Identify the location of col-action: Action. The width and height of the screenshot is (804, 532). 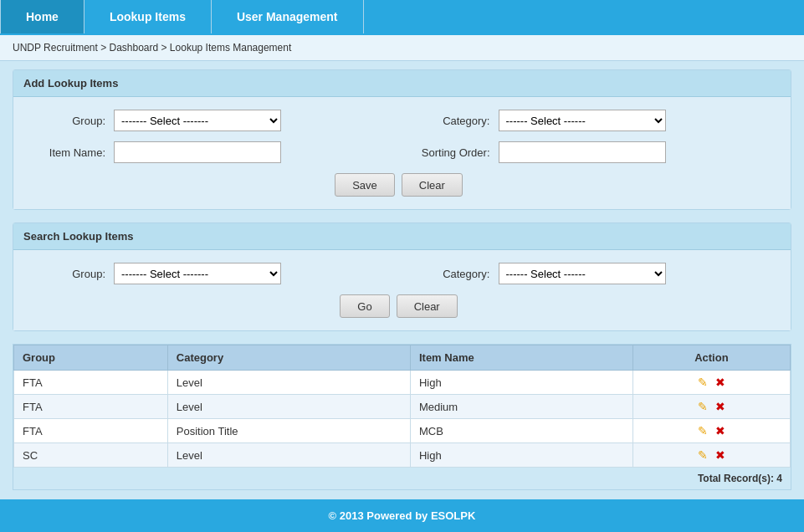
(711, 358).